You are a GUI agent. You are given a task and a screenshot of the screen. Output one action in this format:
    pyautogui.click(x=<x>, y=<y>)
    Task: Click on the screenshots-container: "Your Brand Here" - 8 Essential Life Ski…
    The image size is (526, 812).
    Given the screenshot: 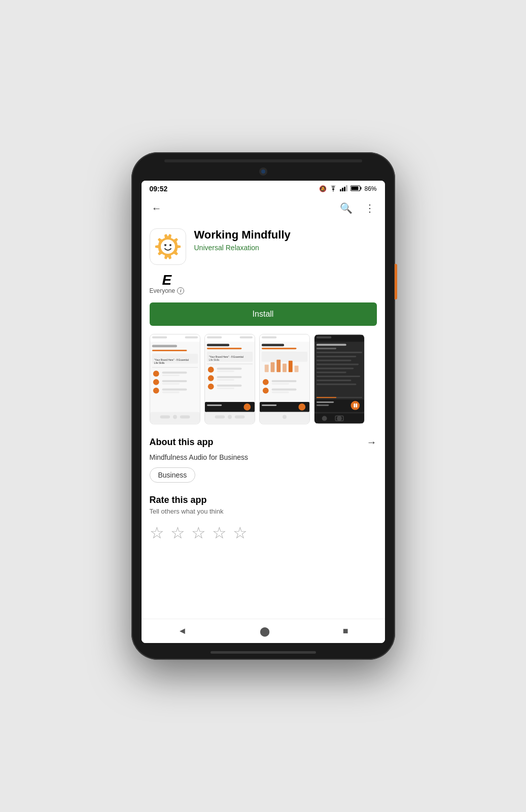 What is the action you would take?
    pyautogui.click(x=263, y=380)
    